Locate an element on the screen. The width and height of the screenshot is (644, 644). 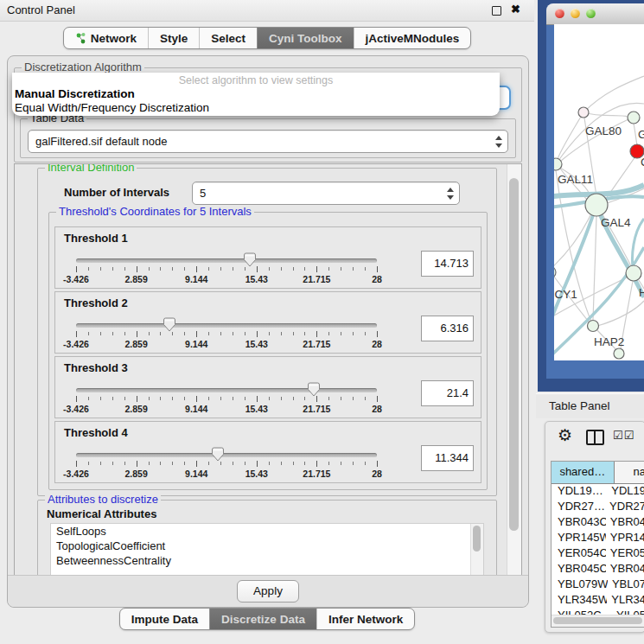
network-node-gcy1 is located at coordinates (555, 272).